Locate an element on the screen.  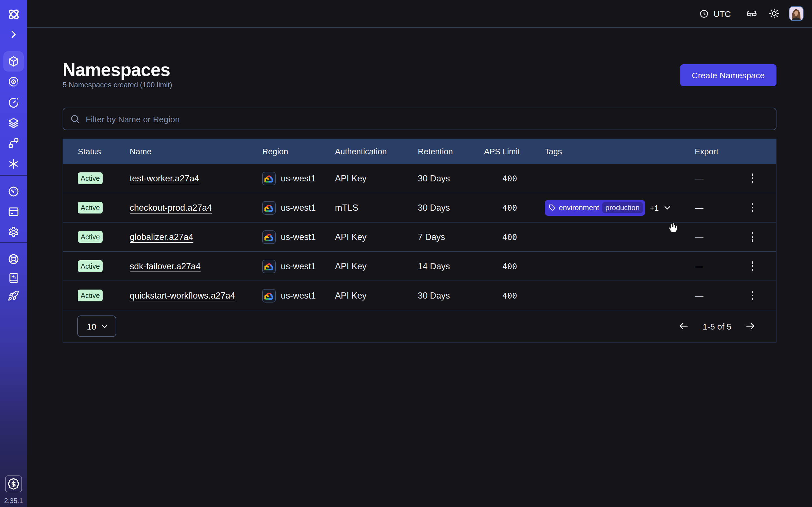
namespace-link: sdk-failover.a27a4 is located at coordinates (165, 266).